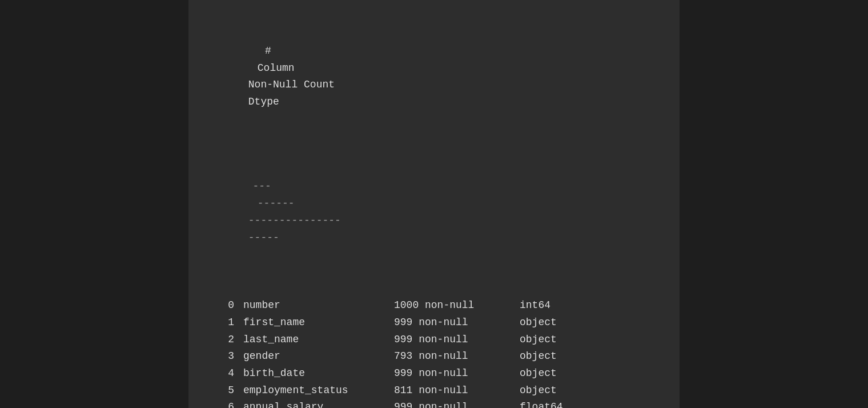  Describe the element at coordinates (314, 403) in the screenshot. I see `row-col-name: annual_salary` at that location.